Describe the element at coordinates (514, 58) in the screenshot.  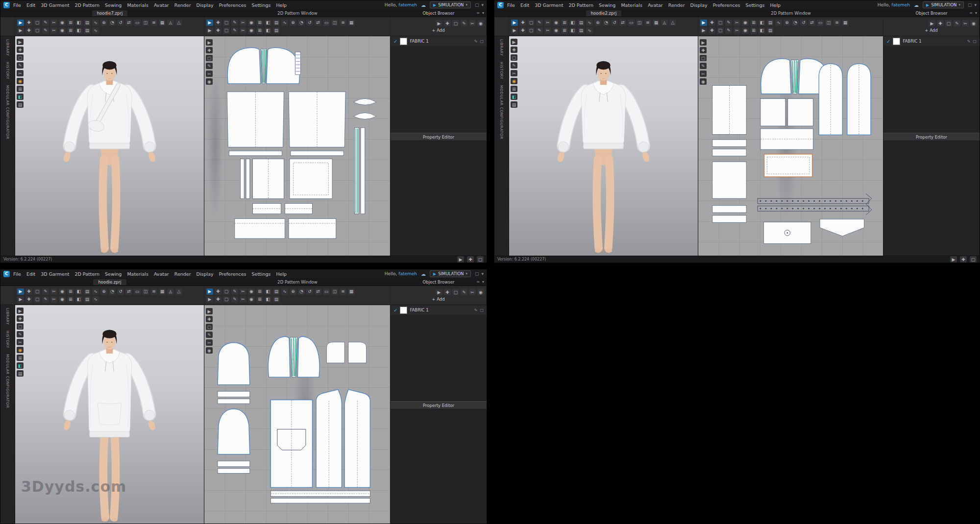
I see `view-left-icon: ▢` at that location.